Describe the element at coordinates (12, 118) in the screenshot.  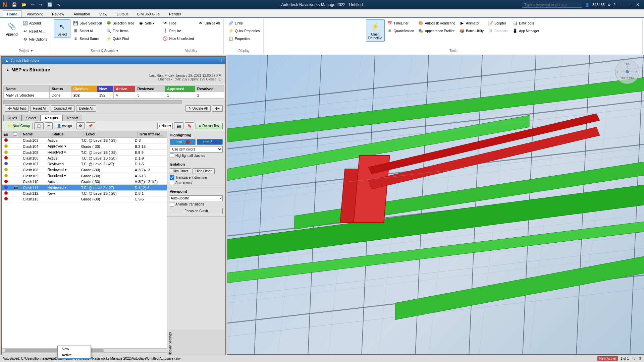
I see `tab-rules: Rules` at that location.